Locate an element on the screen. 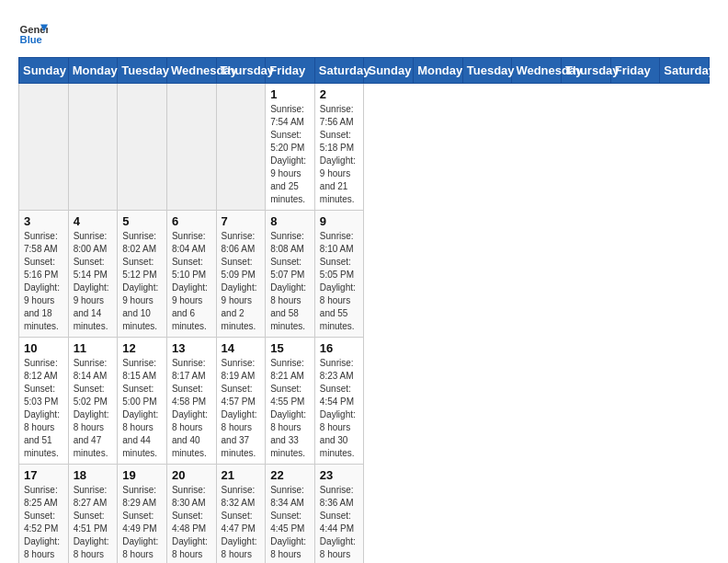  day-number: 2 is located at coordinates (340, 94).